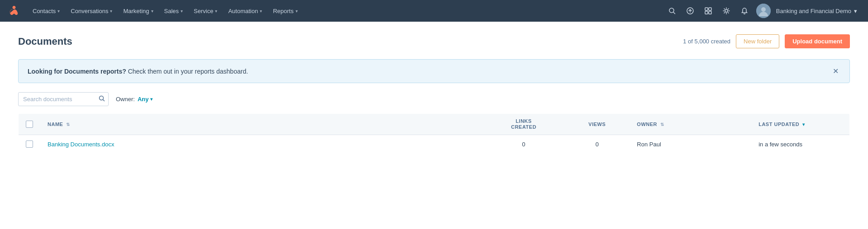  Describe the element at coordinates (767, 42) in the screenshot. I see `header-actions: 1 of 5,000 created New folder Upload doc…` at that location.